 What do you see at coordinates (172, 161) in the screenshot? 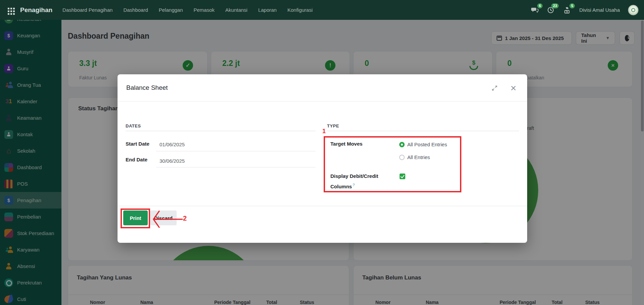
I see `end-date-input: 30/06/2025` at bounding box center [172, 161].